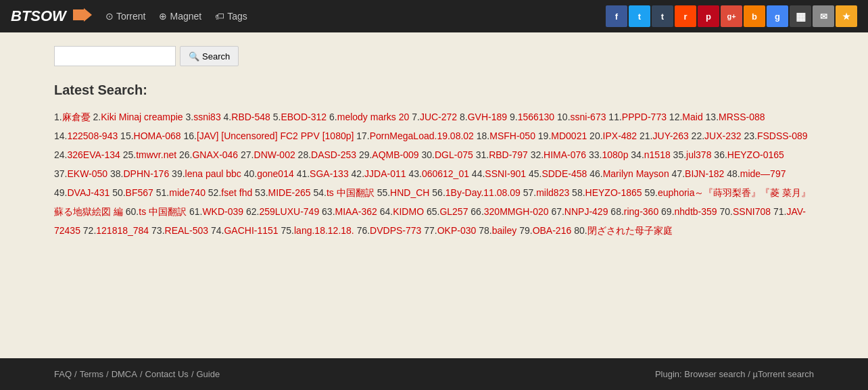 The image size is (868, 390). Describe the element at coordinates (289, 212) in the screenshot. I see `list-item: 259LUXU-749` at that location.